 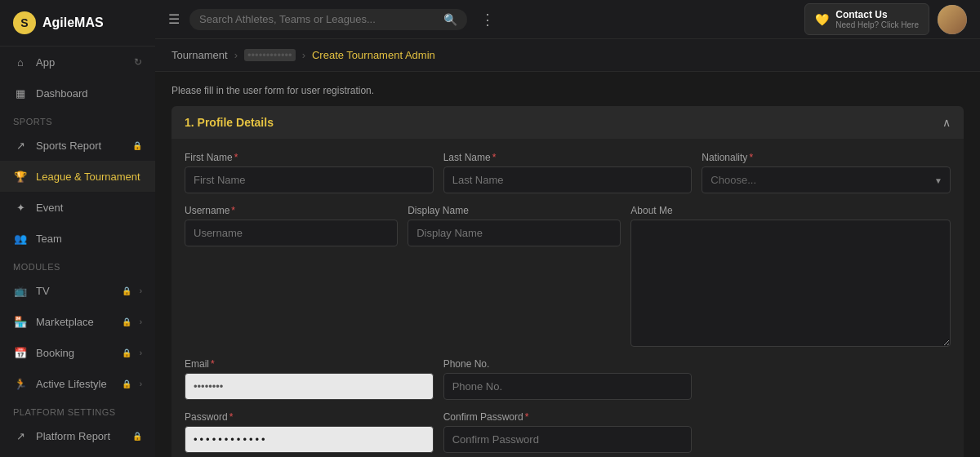 What do you see at coordinates (137, 436) in the screenshot?
I see `platform-lock-icon: 🔒` at bounding box center [137, 436].